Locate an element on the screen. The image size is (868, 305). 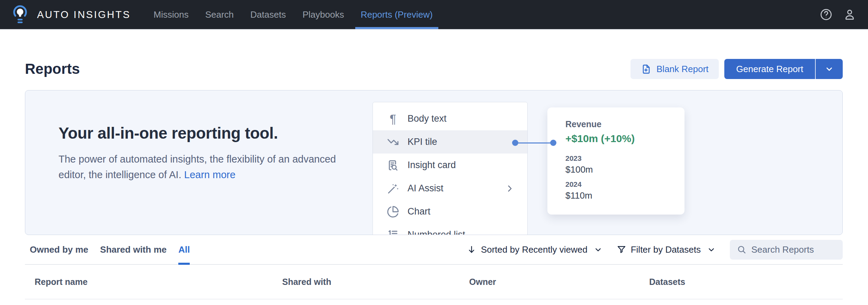
lightbulb-logo-icon is located at coordinates (20, 15).